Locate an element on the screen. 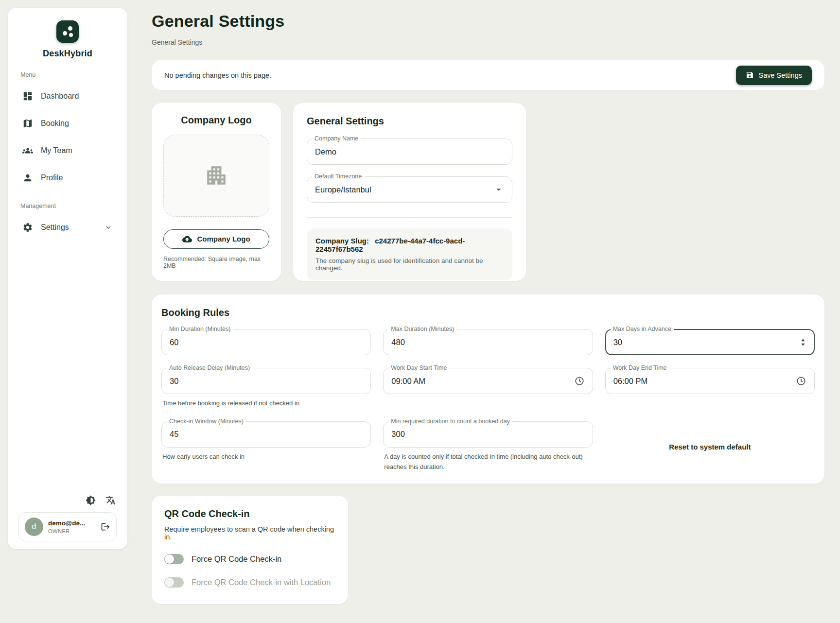  force-qr-location-toggle is located at coordinates (174, 582).